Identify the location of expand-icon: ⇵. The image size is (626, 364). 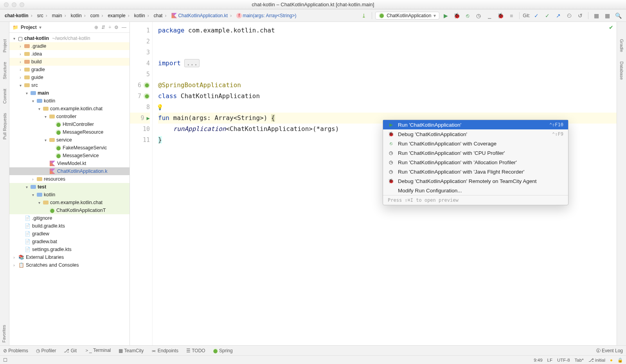
(103, 27).